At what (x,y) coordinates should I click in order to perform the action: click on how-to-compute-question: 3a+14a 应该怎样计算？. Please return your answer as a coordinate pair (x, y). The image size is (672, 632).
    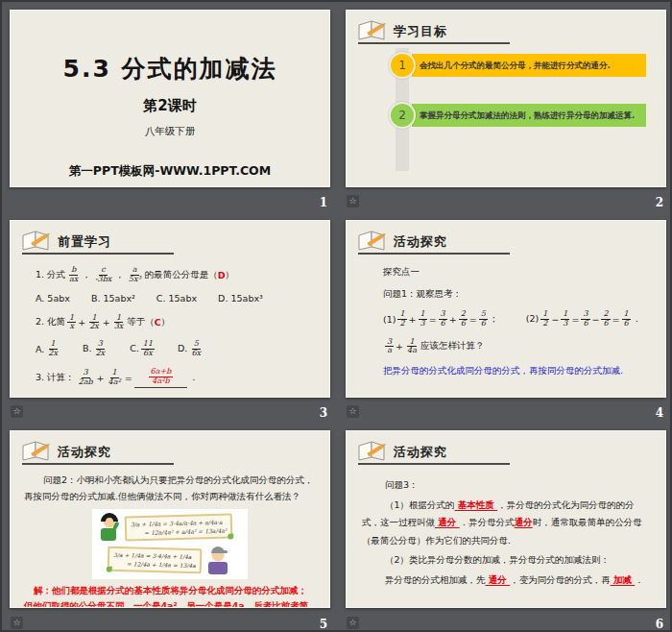
    Looking at the image, I should click on (524, 348).